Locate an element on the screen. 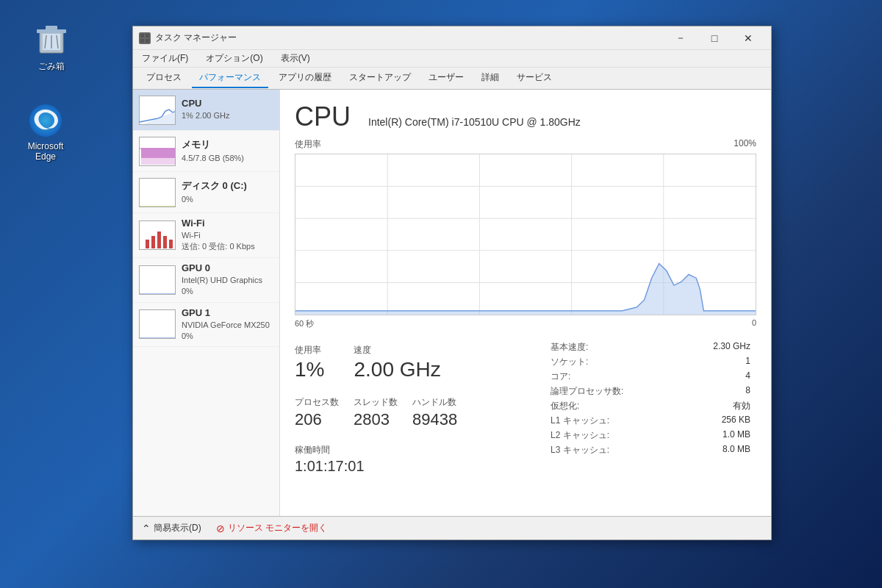  spec-val-2: 4 is located at coordinates (748, 376).